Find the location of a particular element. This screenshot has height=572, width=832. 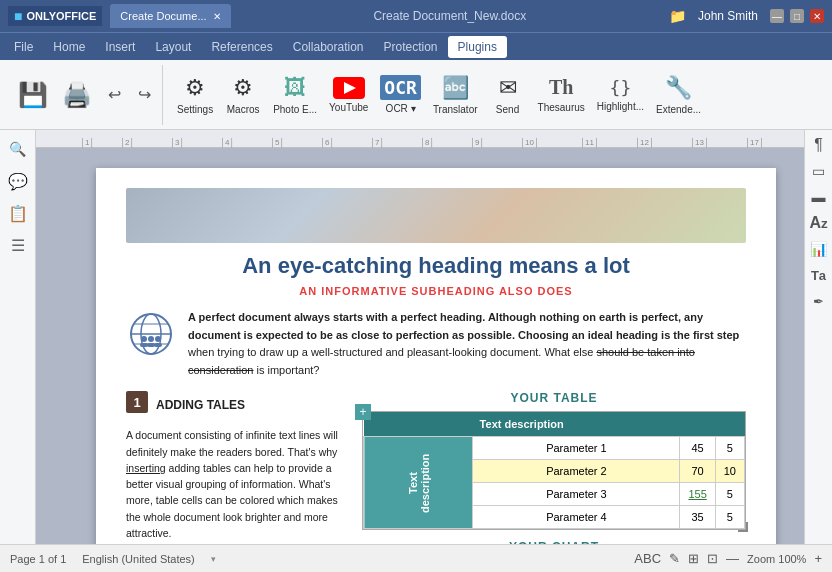

translator-button: 🔤 Translator is located at coordinates (456, 95).